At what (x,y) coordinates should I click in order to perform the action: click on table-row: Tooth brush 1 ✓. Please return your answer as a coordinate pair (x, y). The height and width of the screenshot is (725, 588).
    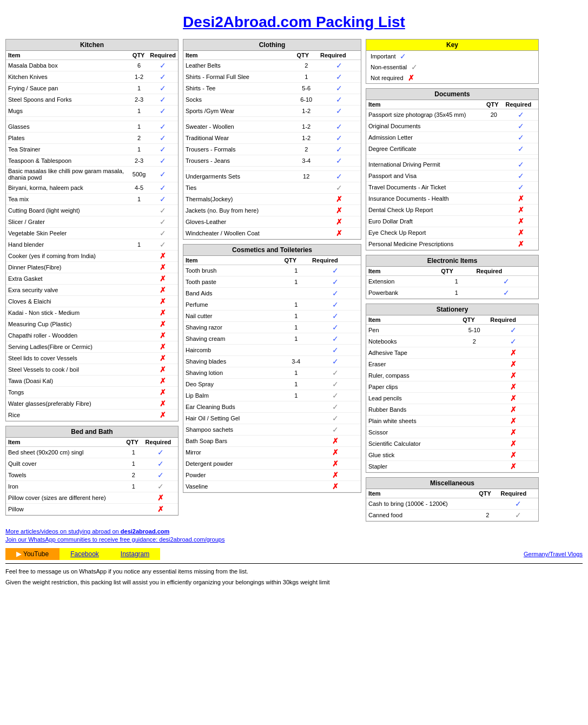
    Looking at the image, I should click on (272, 271).